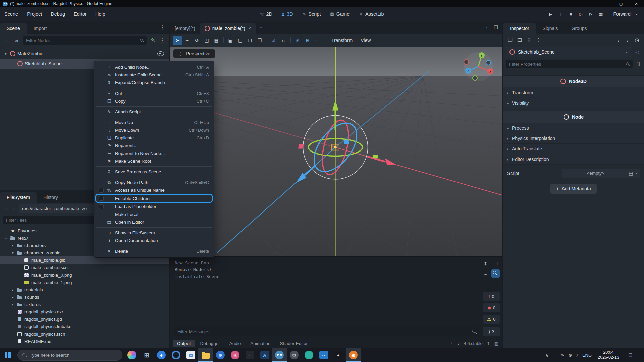 This screenshot has height=362, width=644. What do you see at coordinates (451, 343) in the screenshot?
I see `bottom-menu-icon: ⋮` at bounding box center [451, 343].